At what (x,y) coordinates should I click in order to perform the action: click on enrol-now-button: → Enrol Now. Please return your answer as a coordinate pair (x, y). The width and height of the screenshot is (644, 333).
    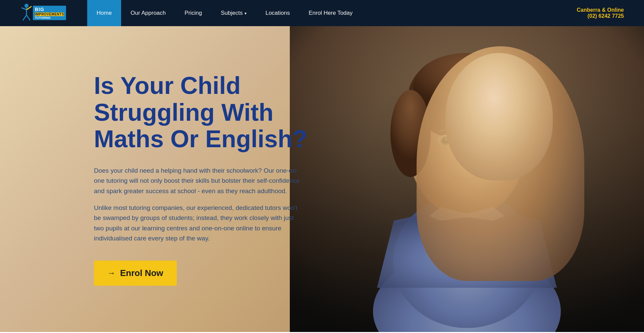
    Looking at the image, I should click on (136, 273).